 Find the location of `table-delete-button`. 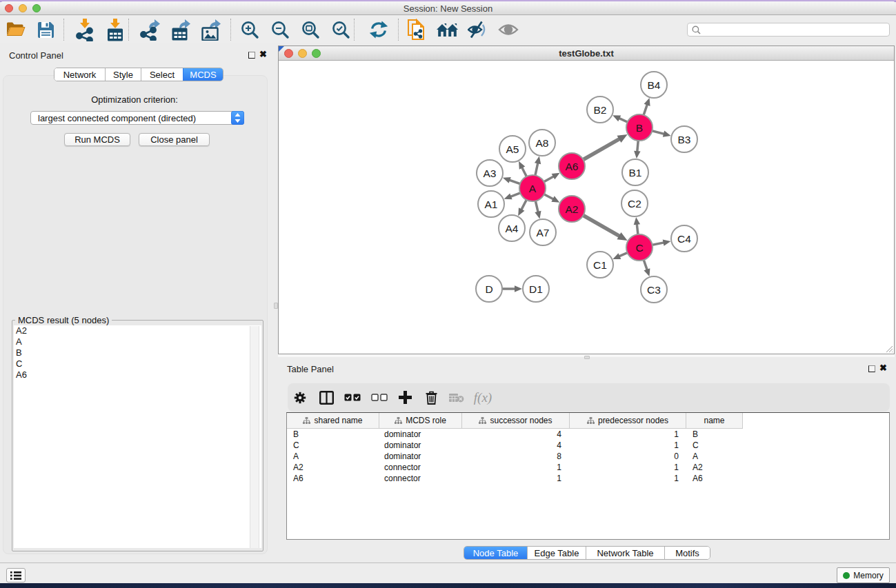

table-delete-button is located at coordinates (431, 397).